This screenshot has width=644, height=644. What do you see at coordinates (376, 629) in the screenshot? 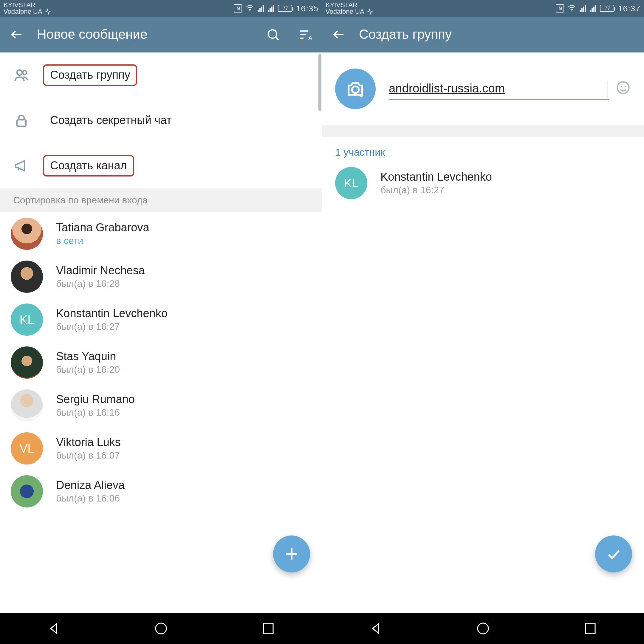
I see `triangle-back-icon` at bounding box center [376, 629].